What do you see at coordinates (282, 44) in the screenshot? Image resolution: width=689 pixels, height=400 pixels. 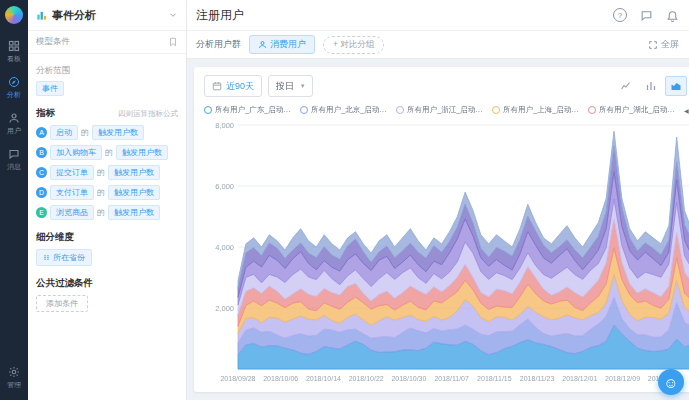 I see `tab-consume-users: 消费用户` at bounding box center [282, 44].